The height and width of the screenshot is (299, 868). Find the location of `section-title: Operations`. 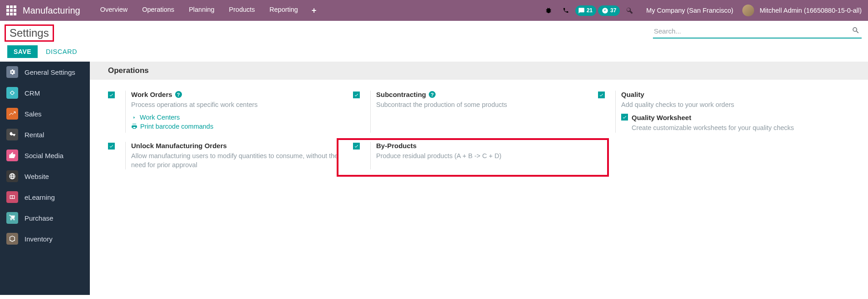

section-title: Operations is located at coordinates (479, 71).